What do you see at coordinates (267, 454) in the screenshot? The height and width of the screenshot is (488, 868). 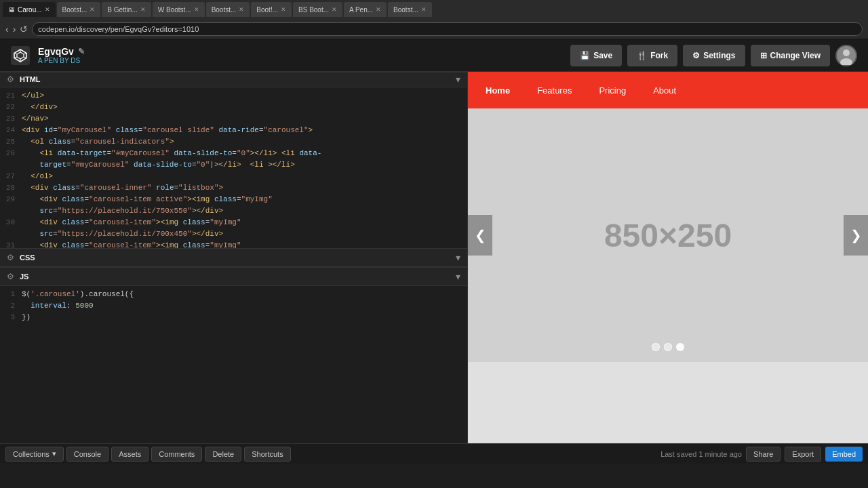 I see `shortcuts-label: Shortcuts` at bounding box center [267, 454].